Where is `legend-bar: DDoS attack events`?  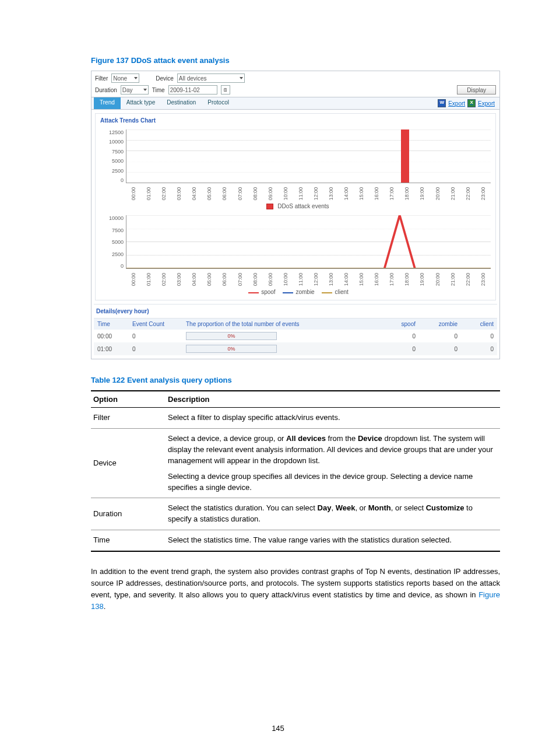 legend-bar: DDoS attack events is located at coordinates (295, 208).